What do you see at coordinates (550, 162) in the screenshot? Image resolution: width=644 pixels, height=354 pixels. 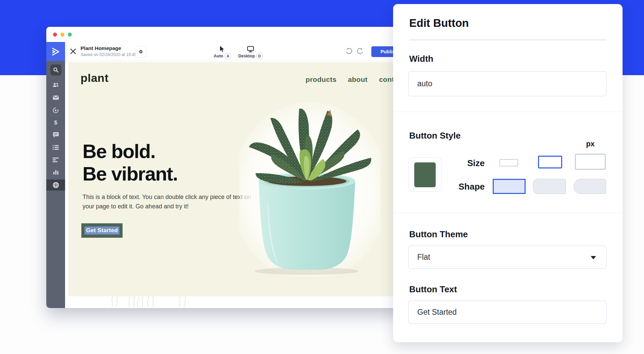 I see `size-option-medium-selected` at bounding box center [550, 162].